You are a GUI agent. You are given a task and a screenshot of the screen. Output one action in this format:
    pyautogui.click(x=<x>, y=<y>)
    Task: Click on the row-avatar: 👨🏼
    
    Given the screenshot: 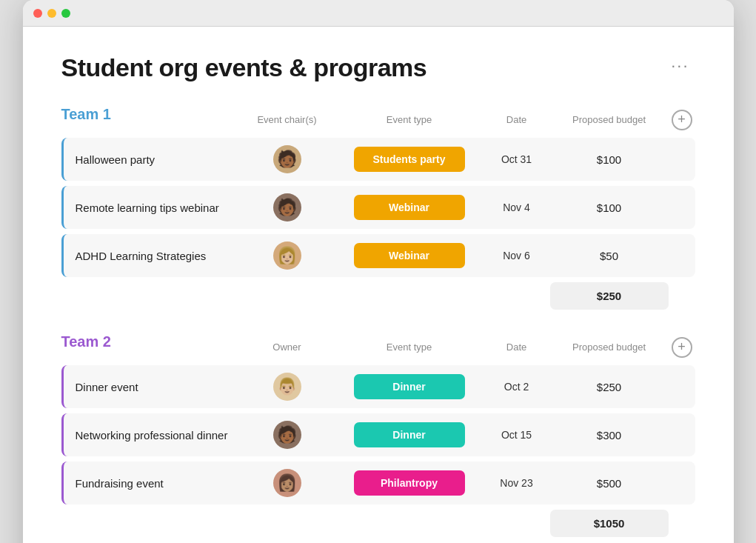 What is the action you would take?
    pyautogui.click(x=287, y=387)
    